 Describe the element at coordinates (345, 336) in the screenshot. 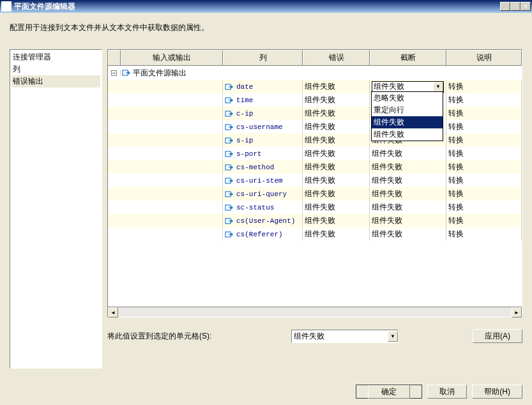

I see `bulk-set-select: 组件失败 ▼` at that location.